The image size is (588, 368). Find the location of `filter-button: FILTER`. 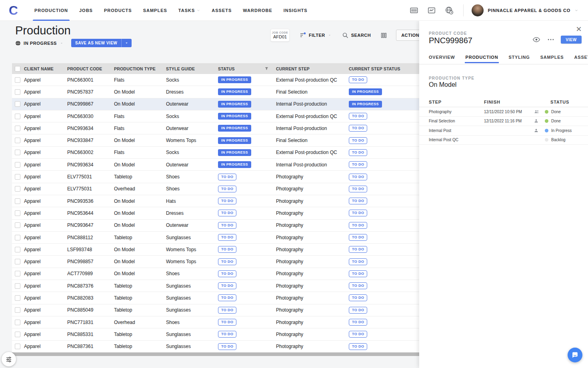

filter-button: FILTER is located at coordinates (315, 35).